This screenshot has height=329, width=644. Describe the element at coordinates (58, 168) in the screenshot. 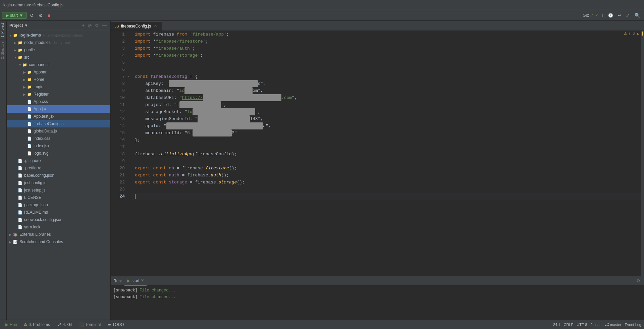

I see `tree-item-prettierrc: ▶ 📄 .prettierrc` at that location.